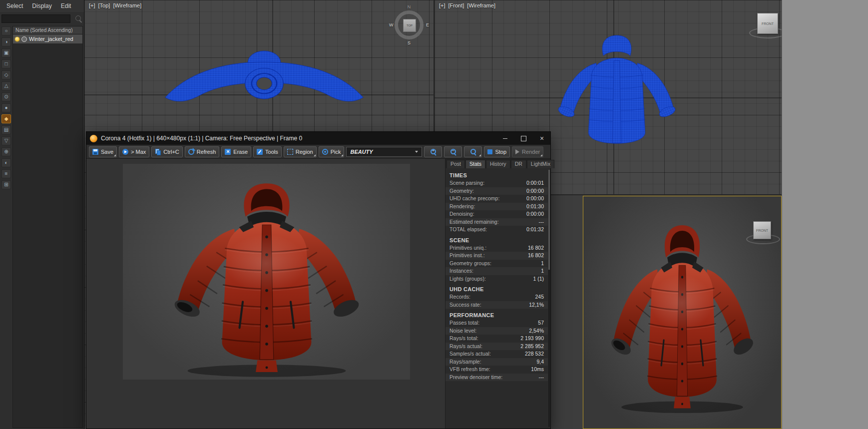 Image resolution: width=868 pixels, height=429 pixels. Describe the element at coordinates (319, 138) in the screenshot. I see `vfb-titlebar: Corona 4 (Hotfix 1) | 640×480px (1:1) | …` at that location.